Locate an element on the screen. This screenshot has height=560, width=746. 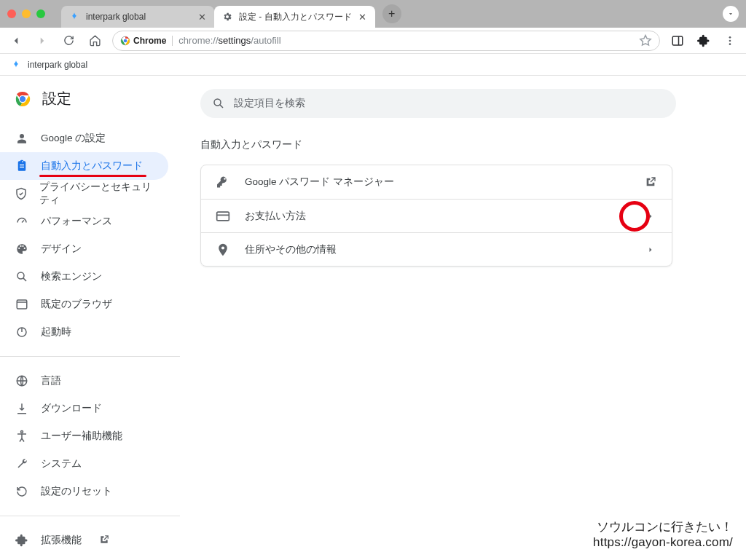
page-title: 設定 is located at coordinates (57, 99).